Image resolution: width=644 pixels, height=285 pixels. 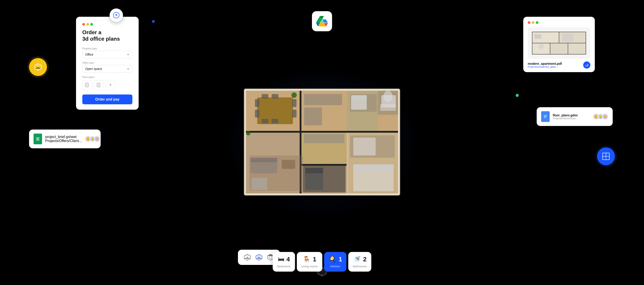 I want to click on pdf-card: modern_apartment.pdf Projects/visual/new…, so click(x=559, y=44).